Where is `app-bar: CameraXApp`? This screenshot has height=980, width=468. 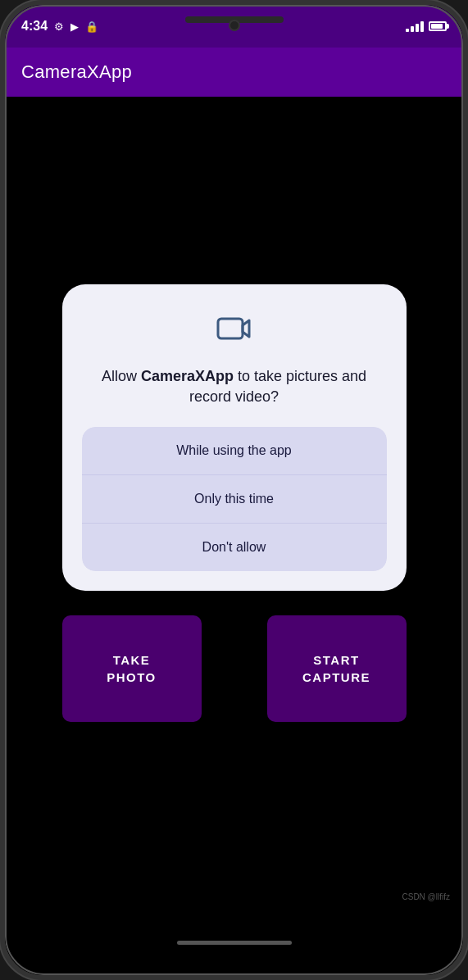
app-bar: CameraXApp is located at coordinates (234, 72).